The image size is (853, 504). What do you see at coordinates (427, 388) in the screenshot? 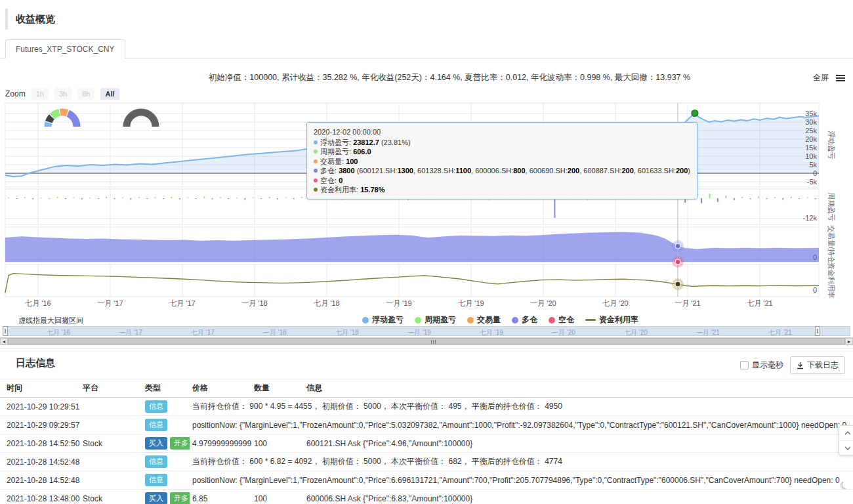
I see `log-table-header: 时间平台类型价格数量信息` at bounding box center [427, 388].